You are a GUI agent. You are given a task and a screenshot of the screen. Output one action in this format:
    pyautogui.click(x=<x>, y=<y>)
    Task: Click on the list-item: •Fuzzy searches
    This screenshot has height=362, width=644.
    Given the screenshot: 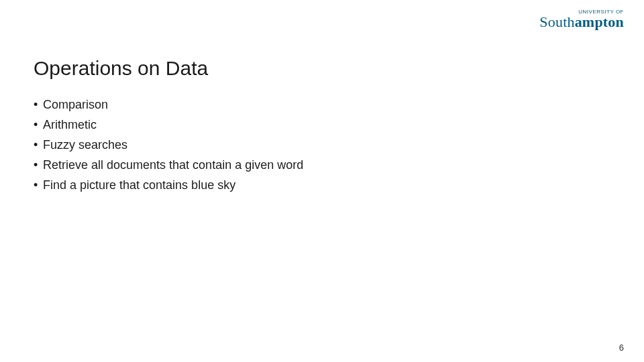 What is the action you would take?
    pyautogui.click(x=168, y=145)
    